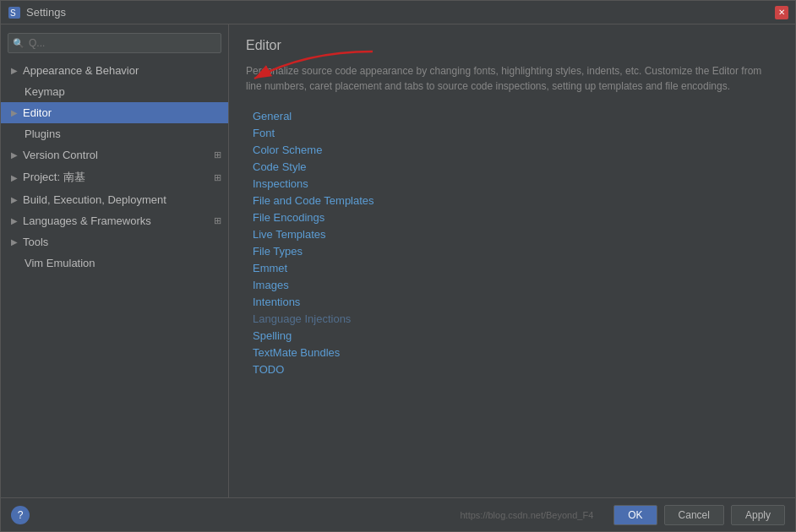  What do you see at coordinates (276, 302) in the screenshot?
I see `link-intentions: Intentions` at bounding box center [276, 302].